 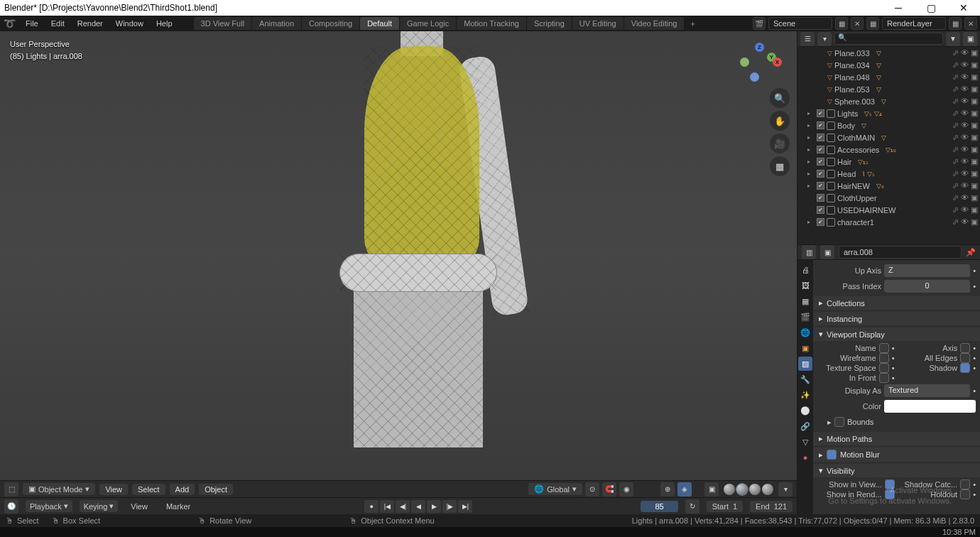 What do you see at coordinates (805, 332) in the screenshot?
I see `world-tab-icon: 🌐` at bounding box center [805, 332].